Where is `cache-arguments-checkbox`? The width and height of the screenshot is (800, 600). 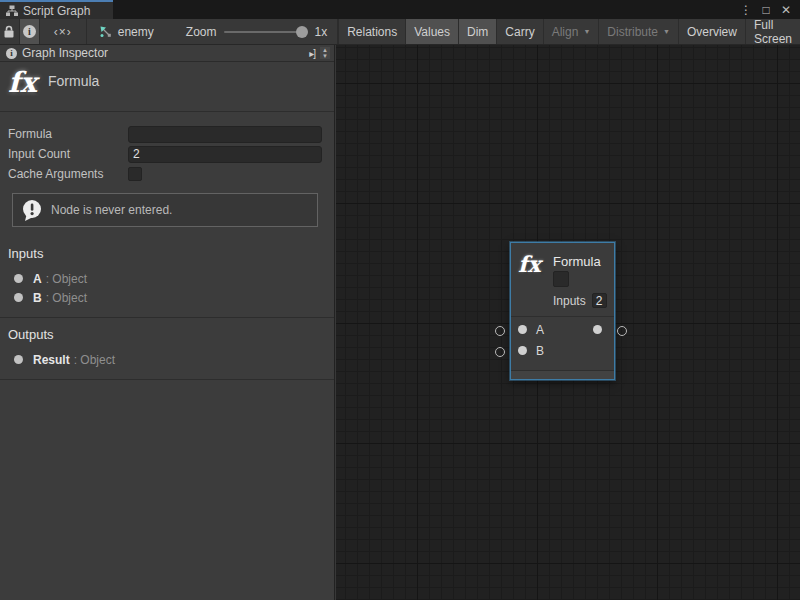
cache-arguments-checkbox is located at coordinates (135, 174).